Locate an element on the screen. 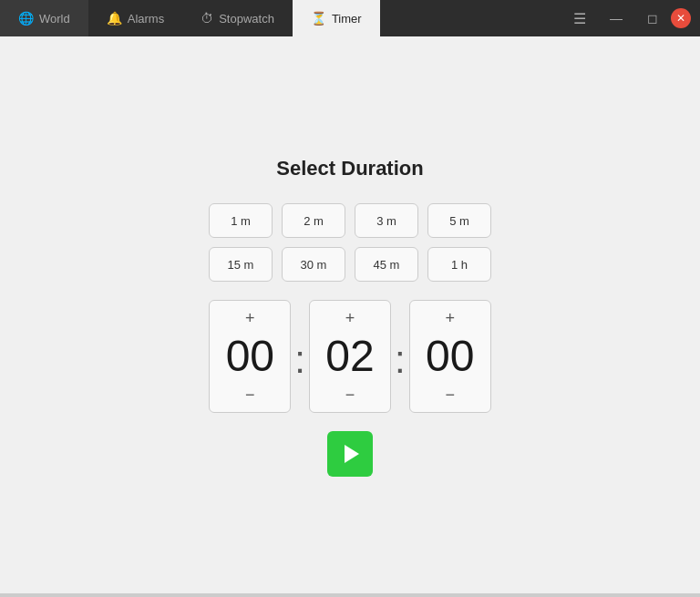 The width and height of the screenshot is (700, 597). duration-45m: 45 m is located at coordinates (386, 264).